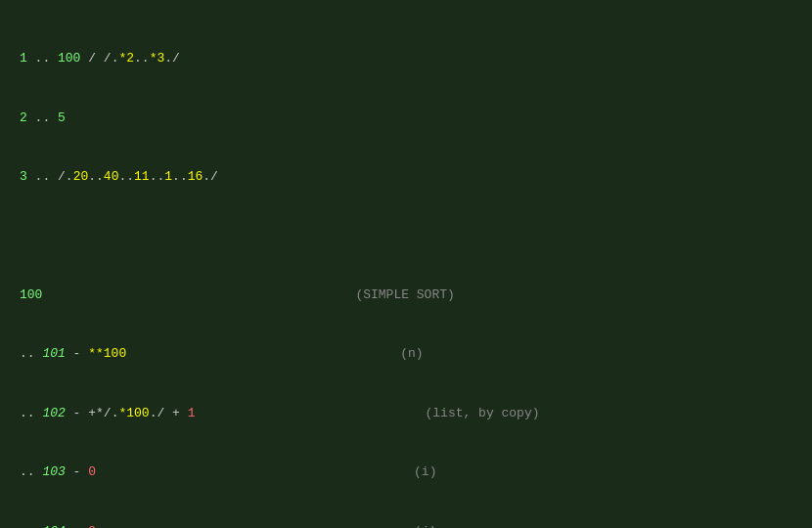  What do you see at coordinates (416, 177) in the screenshot?
I see `line-3: 3 .. /.20..40..11..1..16./` at bounding box center [416, 177].